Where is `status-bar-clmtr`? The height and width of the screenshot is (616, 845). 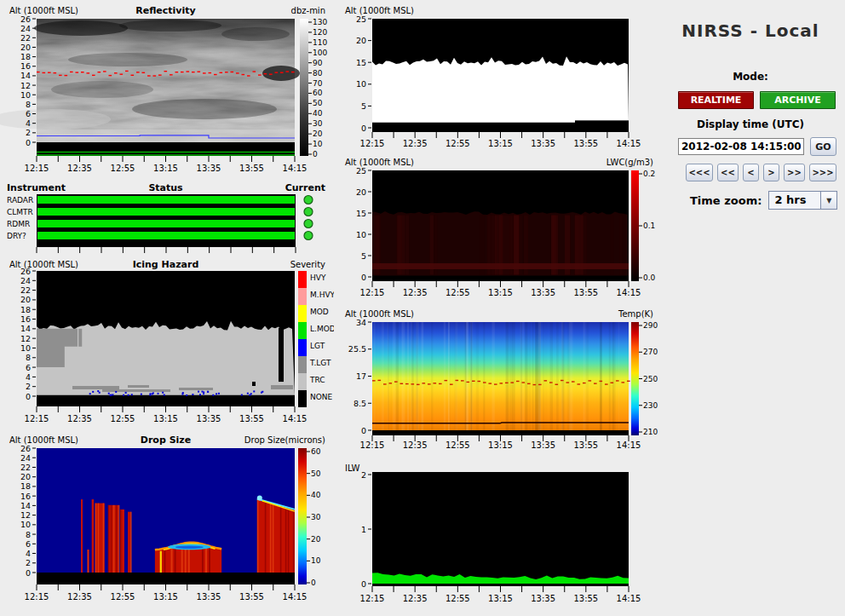
status-bar-clmtr is located at coordinates (166, 211).